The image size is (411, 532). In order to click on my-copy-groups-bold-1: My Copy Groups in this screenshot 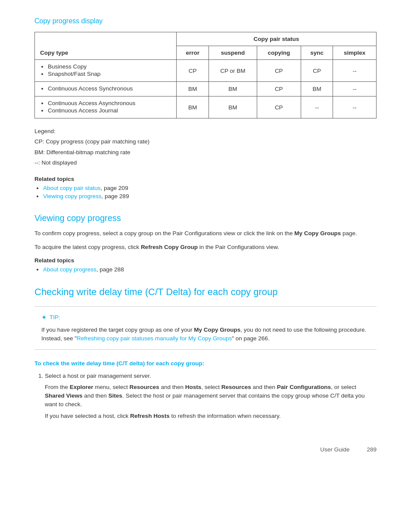, I will do `click(318, 233)`.